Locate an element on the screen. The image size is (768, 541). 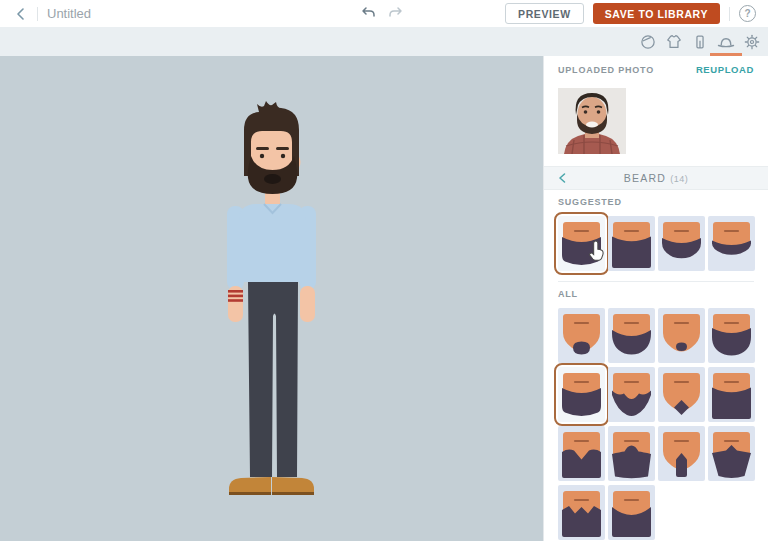
help-divider is located at coordinates (730, 14).